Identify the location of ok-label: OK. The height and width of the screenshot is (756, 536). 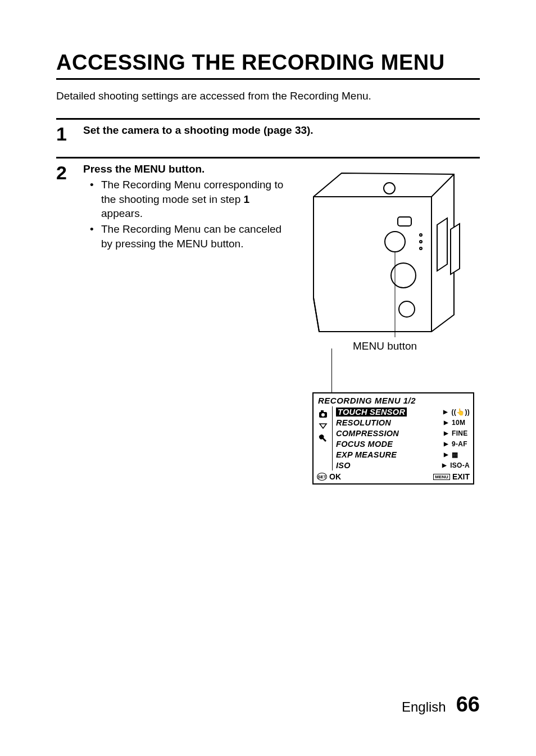
(335, 477).